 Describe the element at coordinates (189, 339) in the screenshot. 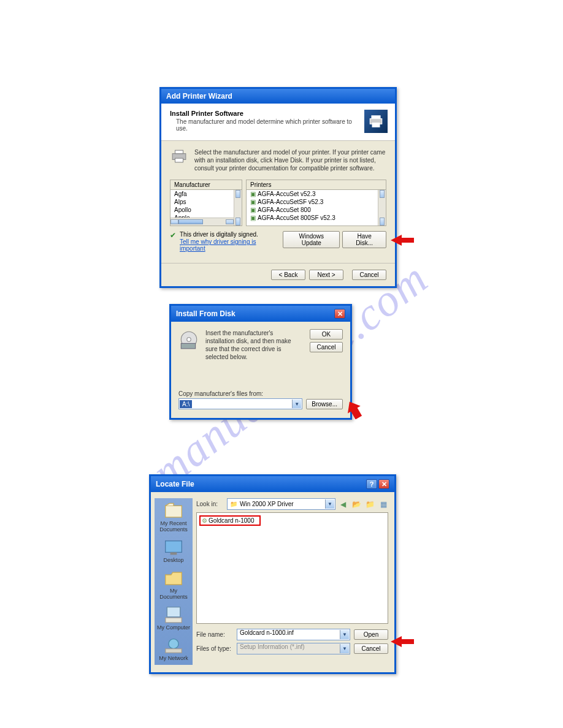

I see `disk-icon` at that location.